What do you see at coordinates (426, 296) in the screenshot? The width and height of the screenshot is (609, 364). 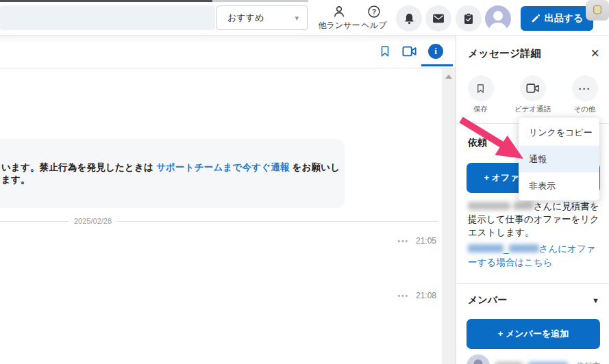 I see `message-timestamp: 21:08` at bounding box center [426, 296].